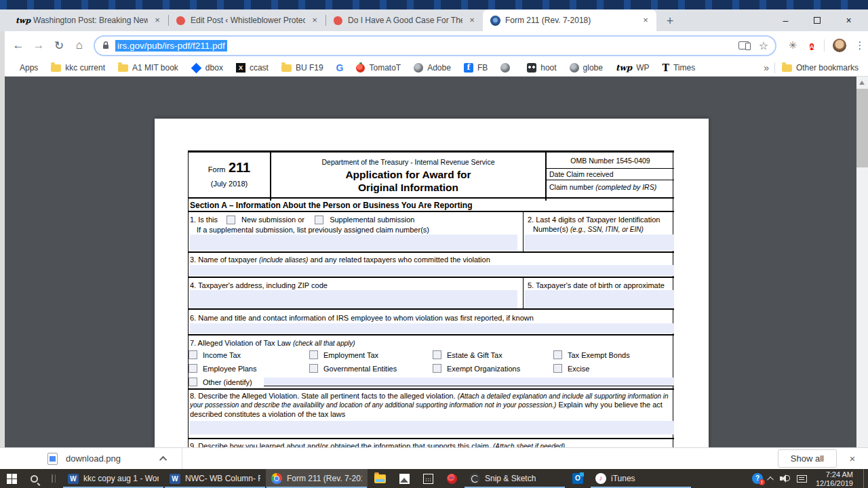 The height and width of the screenshot is (488, 868). Describe the element at coordinates (429, 479) in the screenshot. I see `calendar-button` at that location.